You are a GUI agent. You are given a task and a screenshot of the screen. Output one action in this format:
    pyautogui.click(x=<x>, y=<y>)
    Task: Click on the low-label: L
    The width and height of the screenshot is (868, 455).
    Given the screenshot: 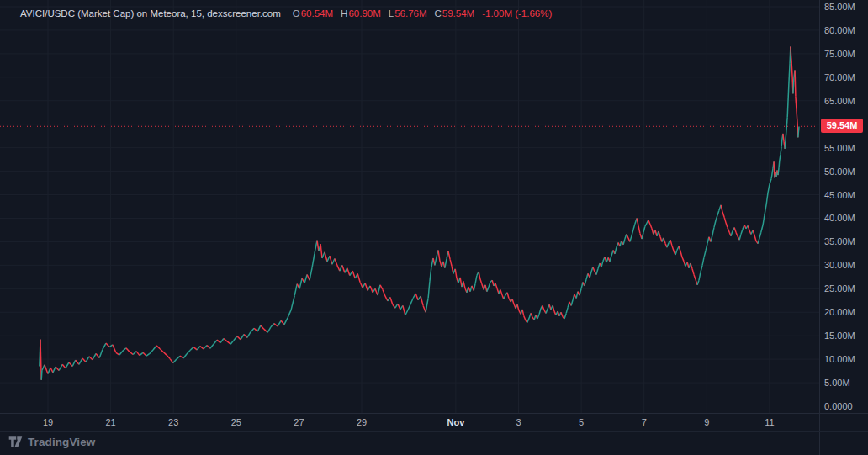 What is the action you would take?
    pyautogui.click(x=391, y=13)
    